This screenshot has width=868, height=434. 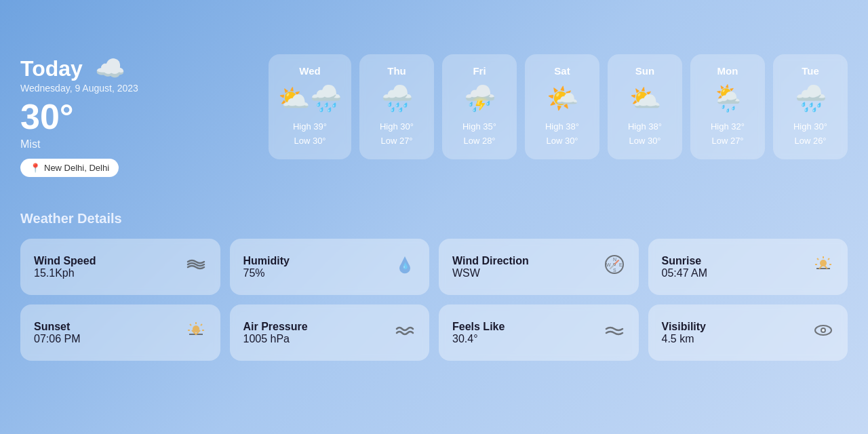 What do you see at coordinates (310, 98) in the screenshot?
I see `forecast-icon-wed: ⛅🌧️` at bounding box center [310, 98].